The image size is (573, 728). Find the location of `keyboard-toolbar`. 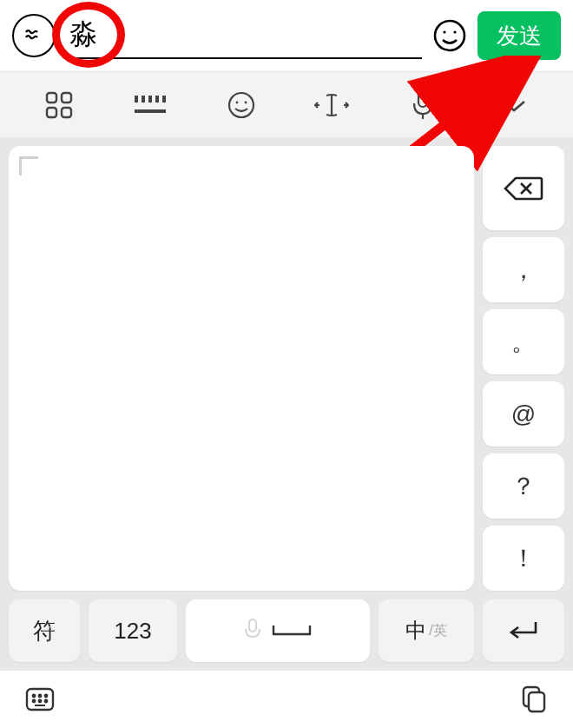

keyboard-toolbar is located at coordinates (286, 104).